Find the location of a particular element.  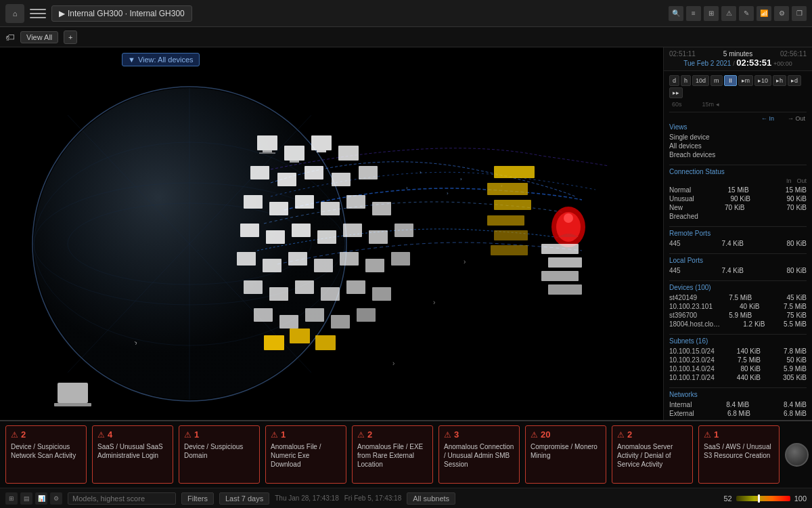

grid-icon-btn: ⊞ is located at coordinates (711, 14).